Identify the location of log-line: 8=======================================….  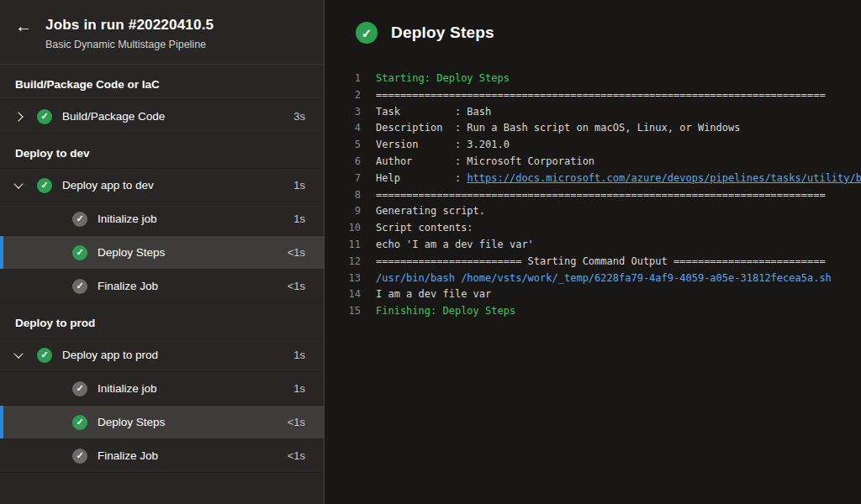
(594, 196).